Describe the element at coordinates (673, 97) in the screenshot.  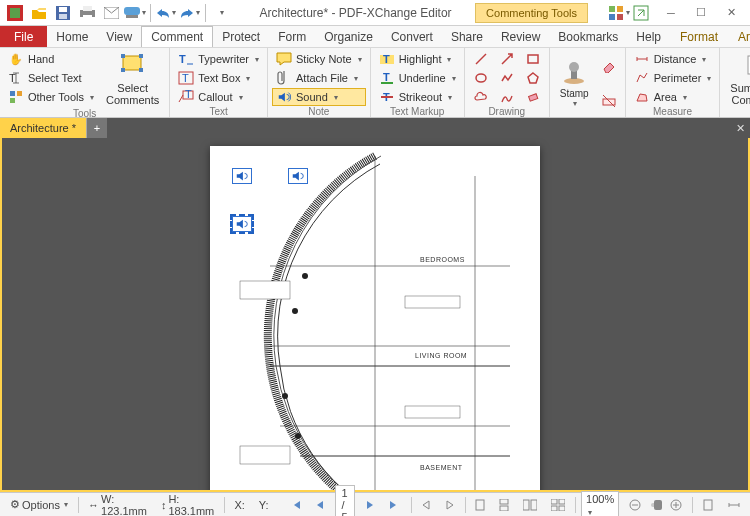
I see `area-tool: Area▾` at that location.